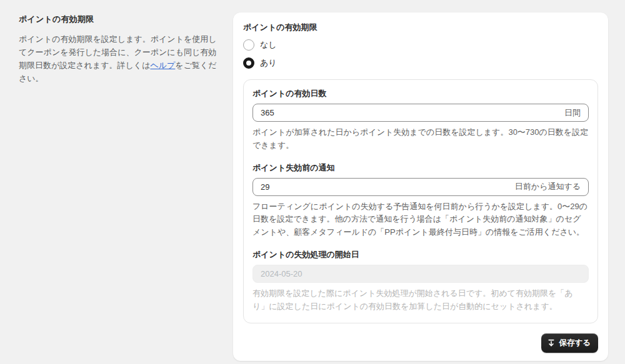  What do you see at coordinates (119, 19) in the screenshot?
I see `section-title: ポイントの有効期限` at bounding box center [119, 19].